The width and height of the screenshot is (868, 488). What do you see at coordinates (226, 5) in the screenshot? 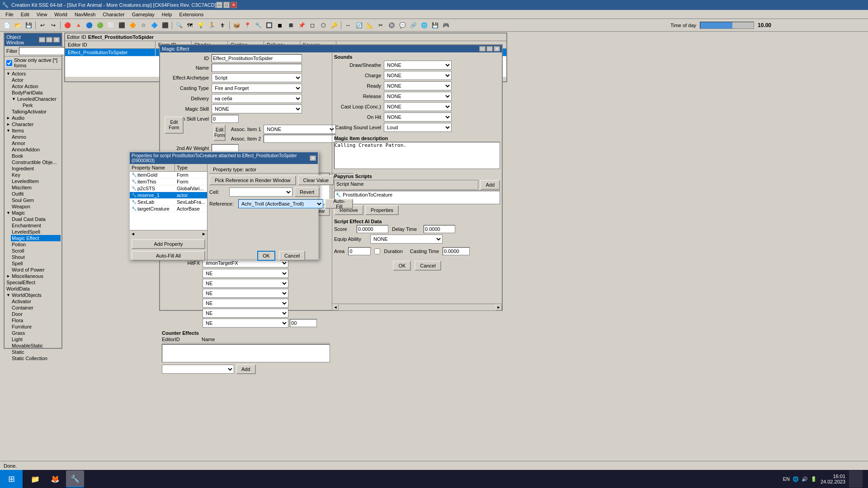
I see `maximize-btn: □` at bounding box center [226, 5].